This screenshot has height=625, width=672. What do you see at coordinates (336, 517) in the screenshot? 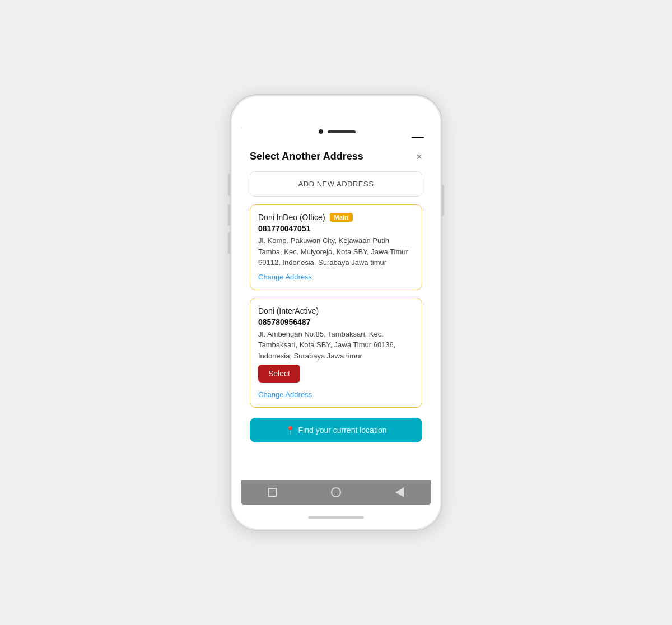
I see `phone-bottom` at bounding box center [336, 517].